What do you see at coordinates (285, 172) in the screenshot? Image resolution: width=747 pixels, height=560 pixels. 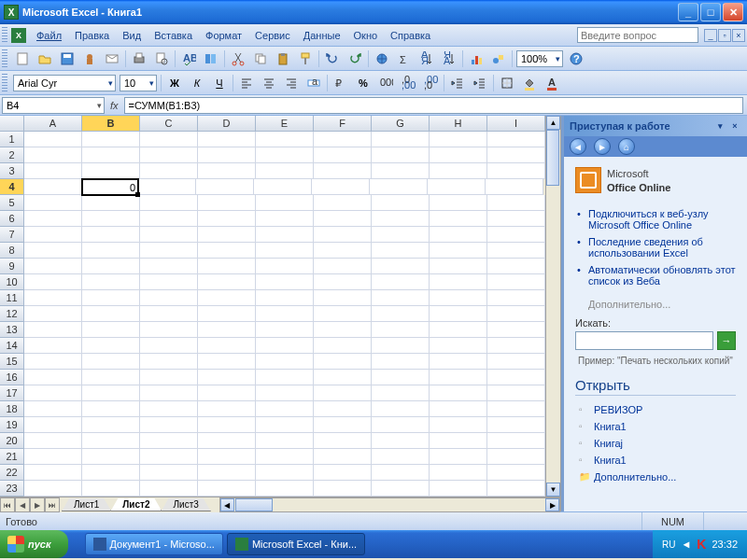 I see `cell-E3` at bounding box center [285, 172].